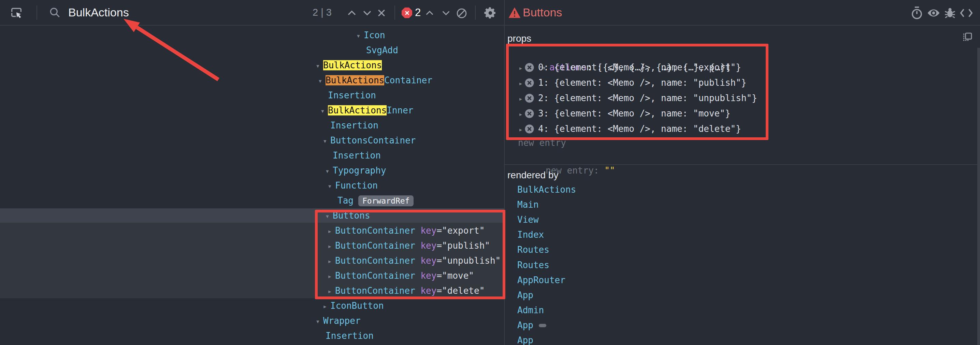 Image resolution: width=980 pixels, height=345 pixels. What do you see at coordinates (528, 205) in the screenshot?
I see `rendered-by-item: Main` at bounding box center [528, 205].